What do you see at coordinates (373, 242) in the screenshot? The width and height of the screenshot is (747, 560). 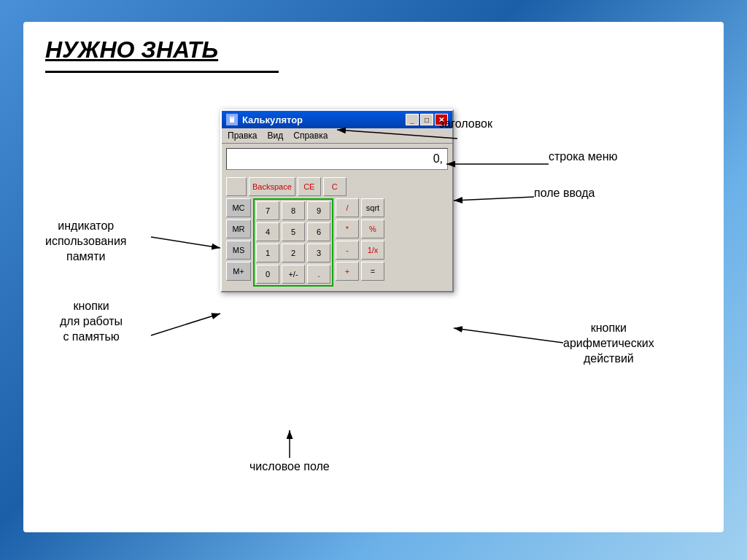 I see `special-column: sqrt % 1/x =` at bounding box center [373, 242].